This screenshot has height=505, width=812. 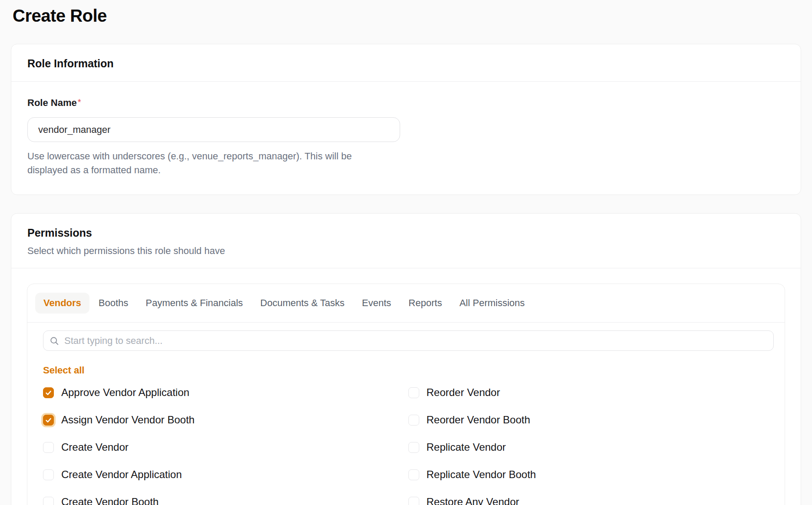 I want to click on permission-row-reorder-vendor-booth: Reorder Vendor Booth, so click(x=589, y=420).